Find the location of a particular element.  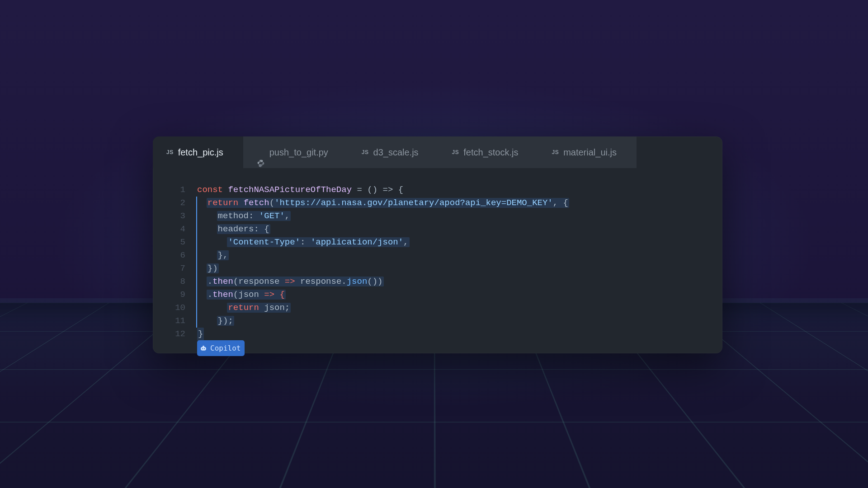

line-number: 4 is located at coordinates (181, 230).